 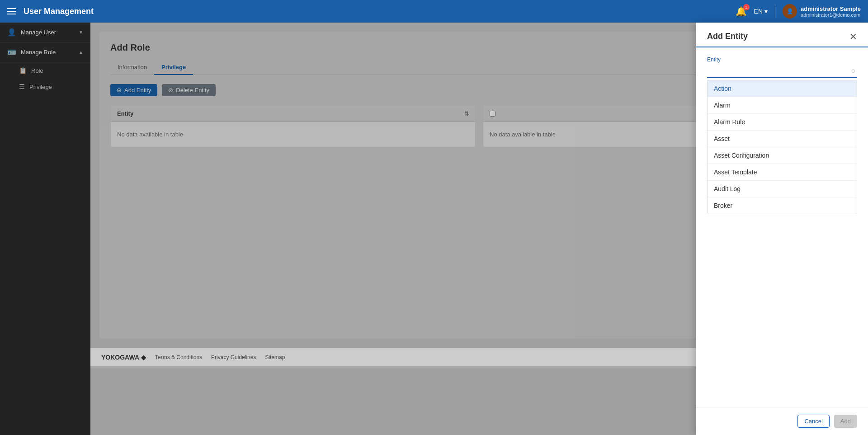 What do you see at coordinates (782, 71) in the screenshot?
I see `entity-input` at bounding box center [782, 71].